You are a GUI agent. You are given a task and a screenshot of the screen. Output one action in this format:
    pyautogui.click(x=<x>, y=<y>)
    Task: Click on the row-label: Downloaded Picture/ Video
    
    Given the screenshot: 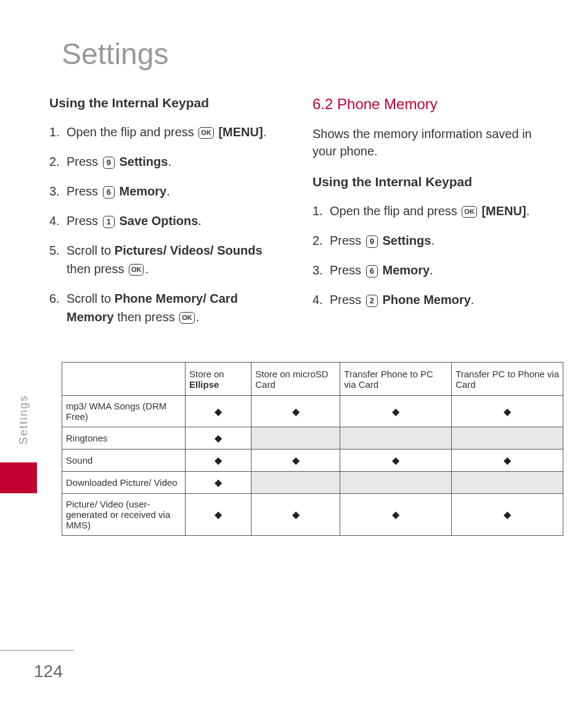 What is the action you would take?
    pyautogui.click(x=124, y=483)
    